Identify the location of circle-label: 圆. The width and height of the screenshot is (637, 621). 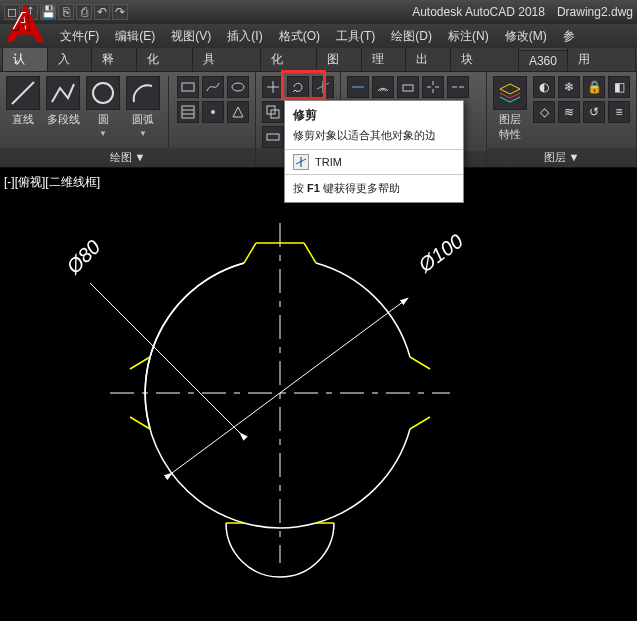
(104, 120).